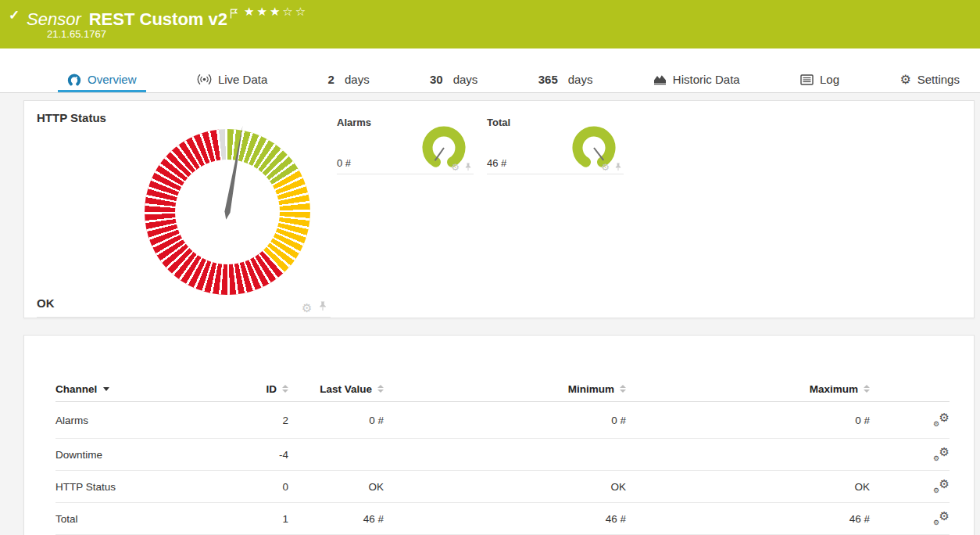 This screenshot has width=980, height=535. Describe the element at coordinates (77, 34) in the screenshot. I see `sensor-version: 21.1.65.1767` at that location.